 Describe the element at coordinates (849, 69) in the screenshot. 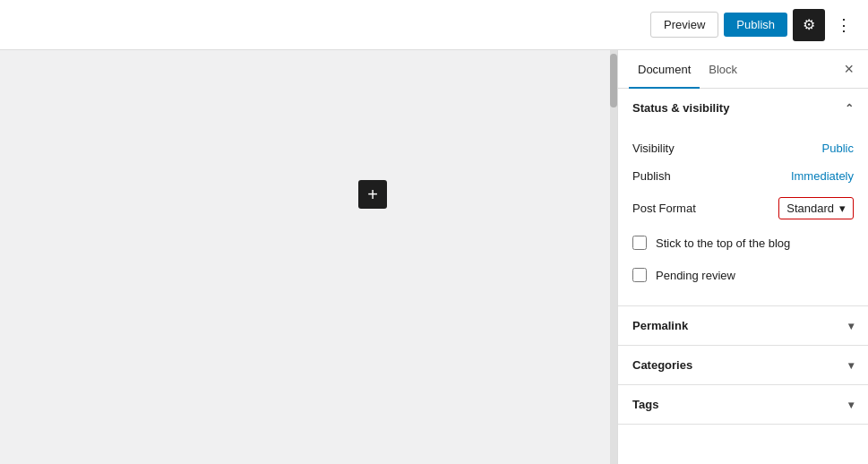

I see `close-button: ×` at that location.